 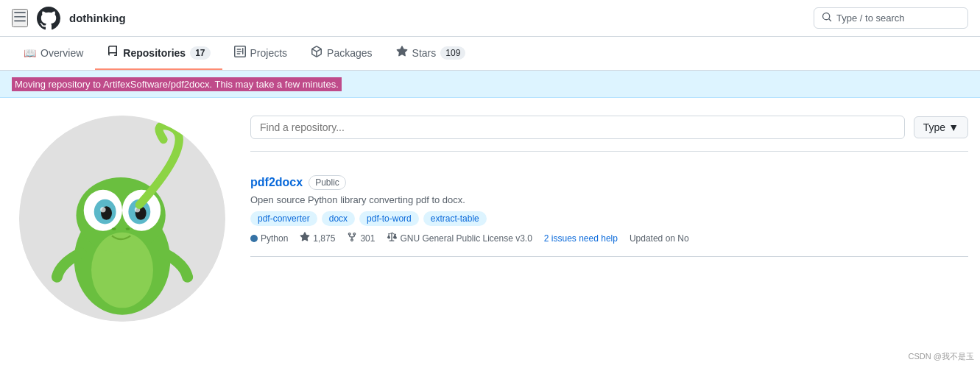 What do you see at coordinates (269, 53) in the screenshot?
I see `tab-projects-label: Projects` at bounding box center [269, 53].